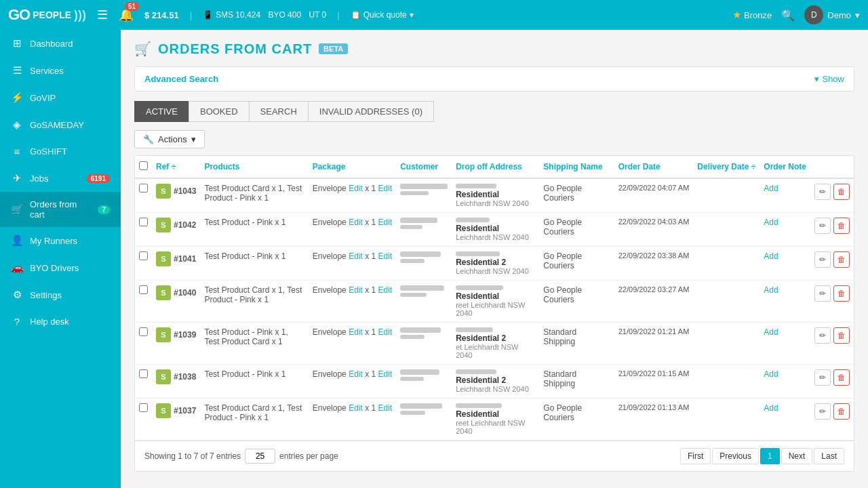  Describe the element at coordinates (17, 321) in the screenshot. I see `help-icon: ?` at that location.